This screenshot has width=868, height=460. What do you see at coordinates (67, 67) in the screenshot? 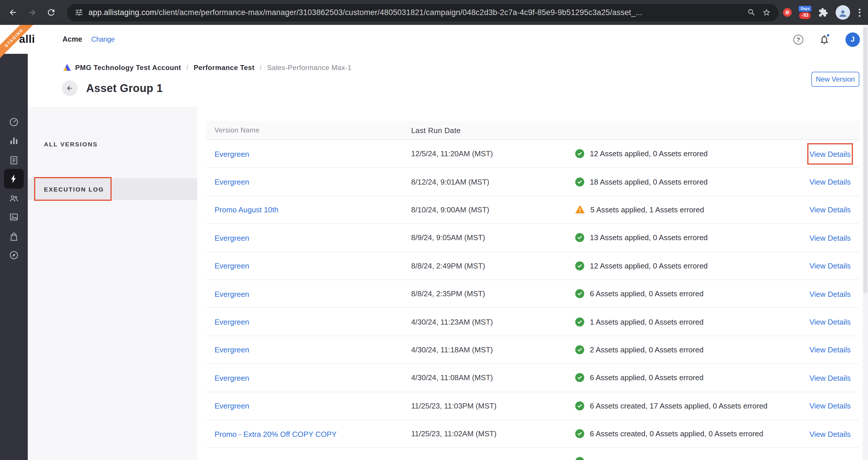
I see `pmg-logo-icon` at bounding box center [67, 67].